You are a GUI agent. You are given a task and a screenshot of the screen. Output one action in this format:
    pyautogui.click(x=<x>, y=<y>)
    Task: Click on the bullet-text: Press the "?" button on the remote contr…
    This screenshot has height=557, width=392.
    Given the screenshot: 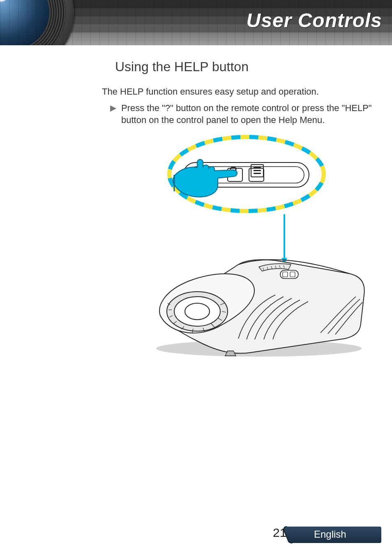 What is the action you would take?
    pyautogui.click(x=251, y=114)
    